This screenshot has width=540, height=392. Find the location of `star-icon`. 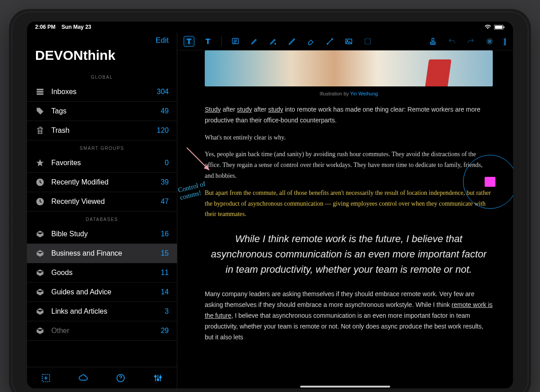

star-icon is located at coordinates (40, 163).